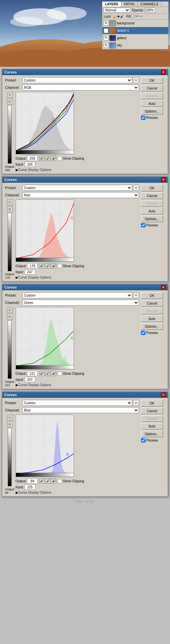 The width and height of the screenshot is (170, 644). I want to click on auto-button-red: Auto, so click(152, 211).